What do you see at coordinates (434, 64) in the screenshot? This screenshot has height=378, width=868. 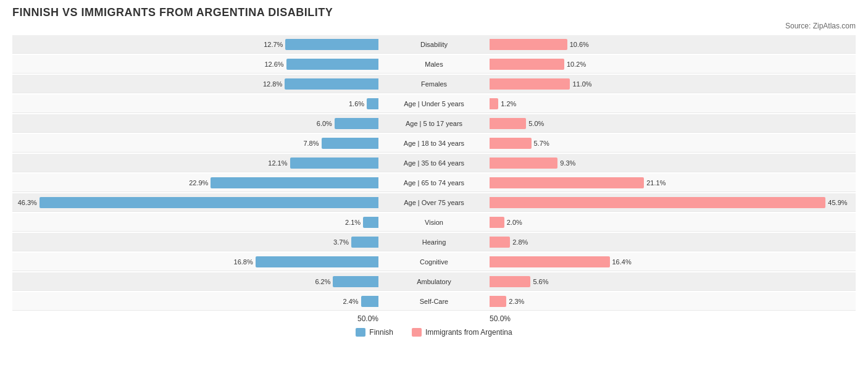 I see `table-row: 12.6% Males 10.2%` at bounding box center [434, 64].